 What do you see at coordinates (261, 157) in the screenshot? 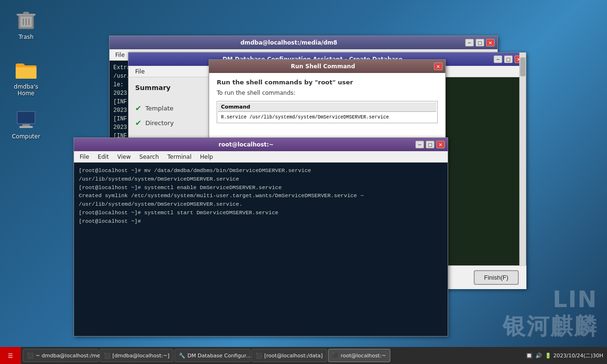
I see `root-terminal-menubar: File Edit View Search Terminal Help` at bounding box center [261, 157].